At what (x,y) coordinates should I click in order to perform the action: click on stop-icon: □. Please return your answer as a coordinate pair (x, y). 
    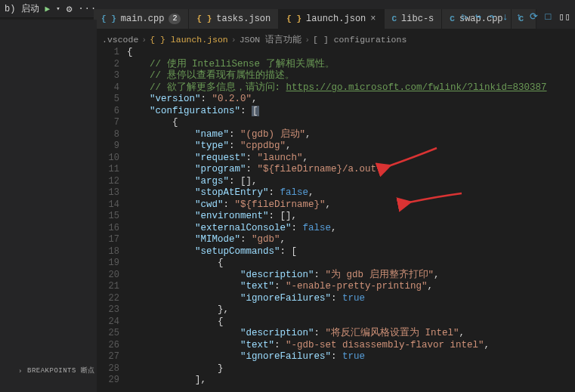
    Looking at the image, I should click on (549, 17).